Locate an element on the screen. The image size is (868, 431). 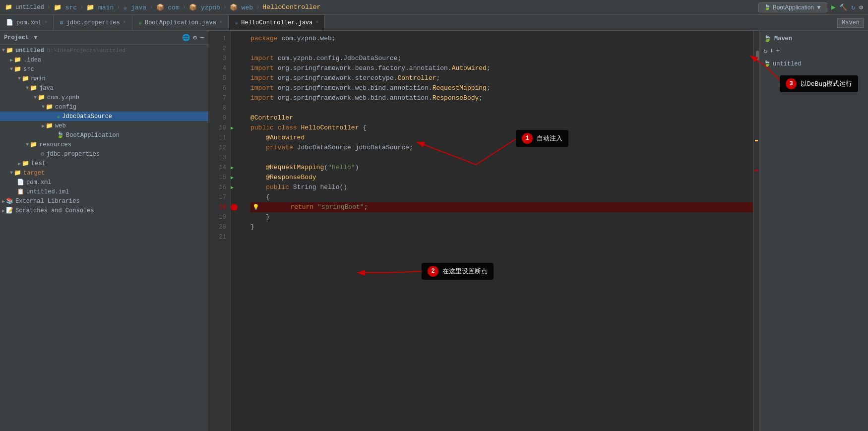
kw-private-12: private is located at coordinates (272, 148).